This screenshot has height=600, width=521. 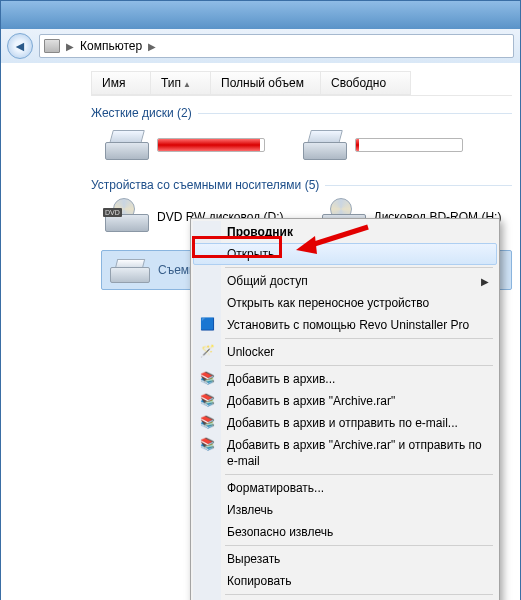 I want to click on ctx-label: Вырезать, so click(x=254, y=559).